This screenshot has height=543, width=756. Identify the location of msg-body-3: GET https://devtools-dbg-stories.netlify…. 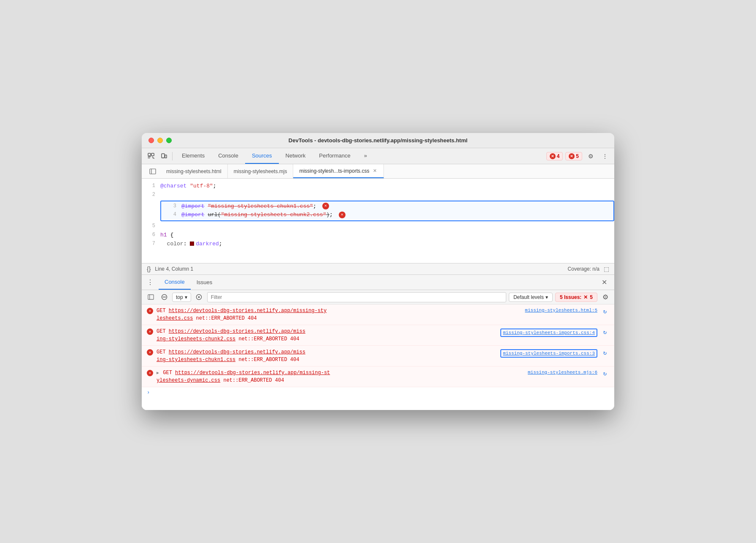
(327, 356).